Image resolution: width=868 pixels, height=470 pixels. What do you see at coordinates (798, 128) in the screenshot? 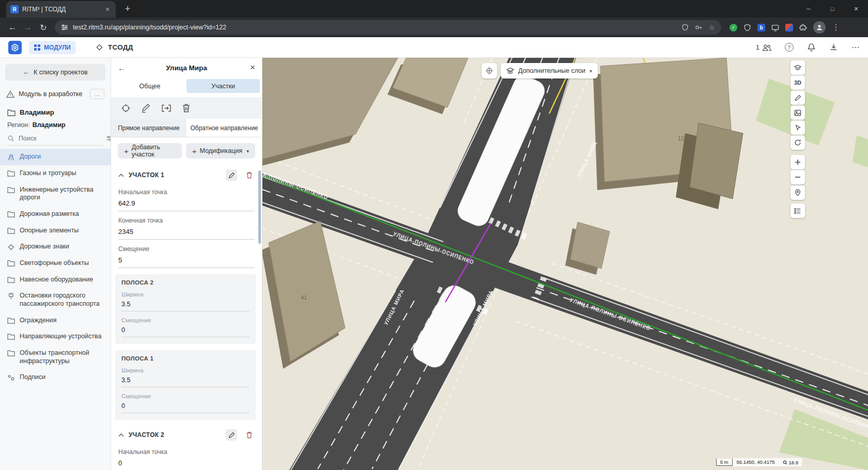
I see `map-pointer-button` at bounding box center [798, 128].